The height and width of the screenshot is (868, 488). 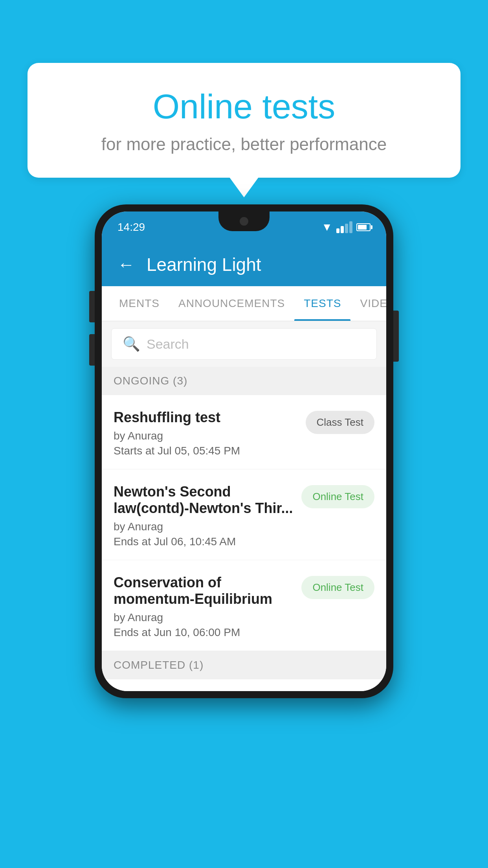 What do you see at coordinates (204, 591) in the screenshot?
I see `test-name: Conservation of momentum-Equilibrium` at bounding box center [204, 591].